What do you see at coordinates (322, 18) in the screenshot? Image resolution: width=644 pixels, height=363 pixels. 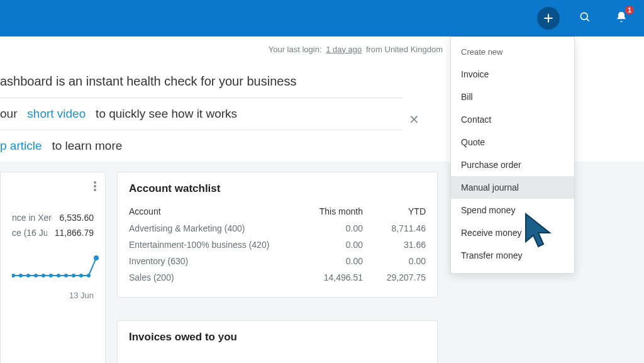 I see `top-nav: 1` at bounding box center [322, 18].